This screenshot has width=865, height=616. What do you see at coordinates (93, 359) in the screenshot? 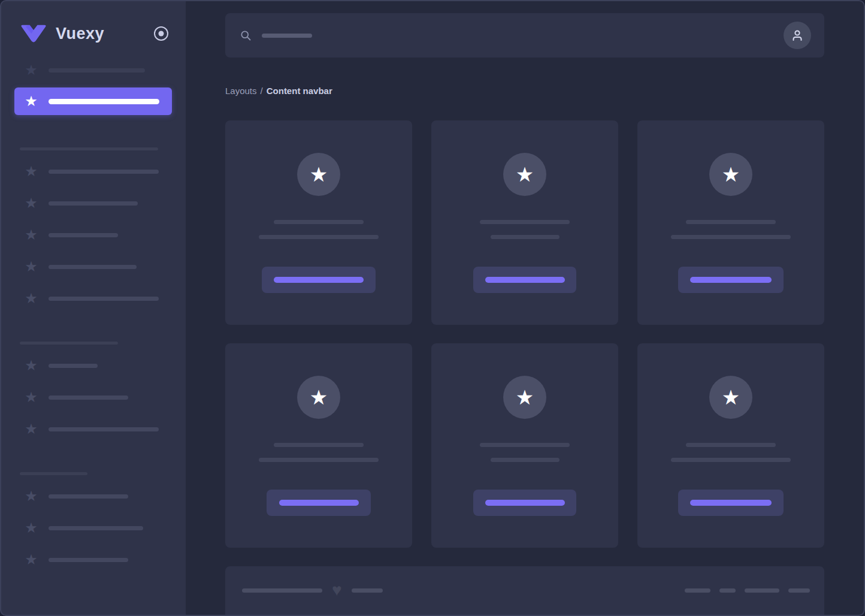
I see `sidebar-menu-sections: ★★★★★★★★★★★` at bounding box center [93, 359].